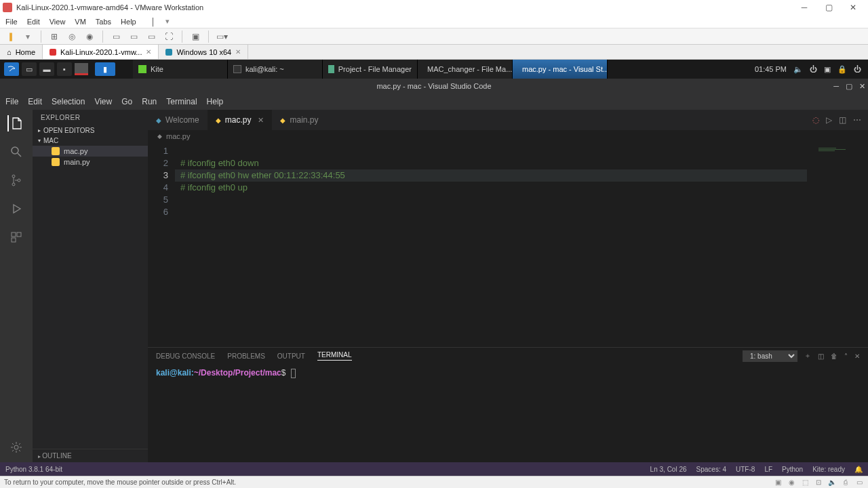 Image resolution: width=868 pixels, height=488 pixels. What do you see at coordinates (711, 469) in the screenshot?
I see `status-spaces: Spaces: 4` at bounding box center [711, 469].